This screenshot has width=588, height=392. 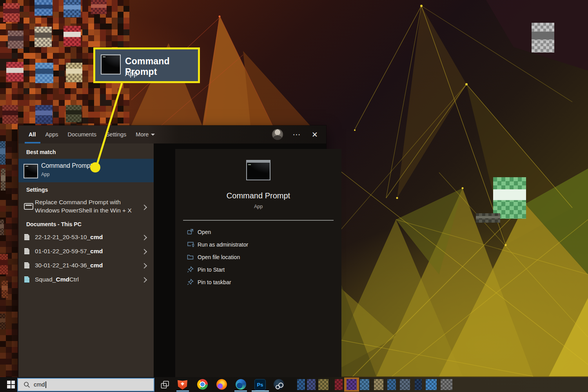 I want to click on window-titlebar, so click(x=258, y=162).